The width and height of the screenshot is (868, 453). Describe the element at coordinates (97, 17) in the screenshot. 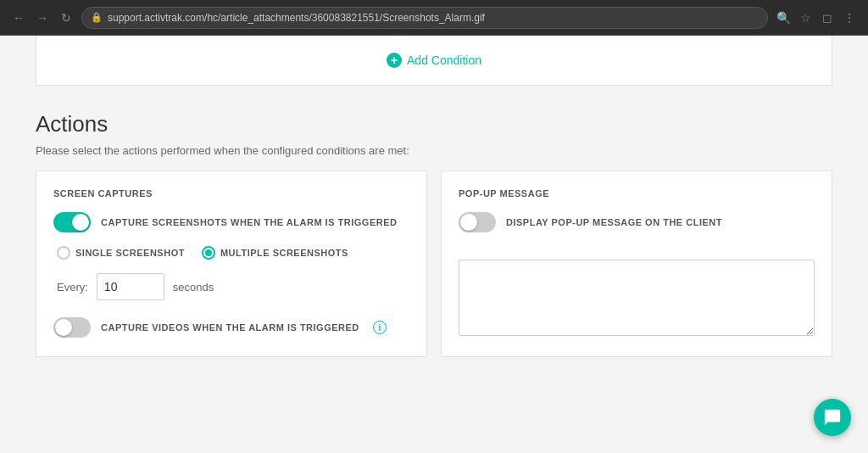

I see `lock-icon: 🔒` at that location.